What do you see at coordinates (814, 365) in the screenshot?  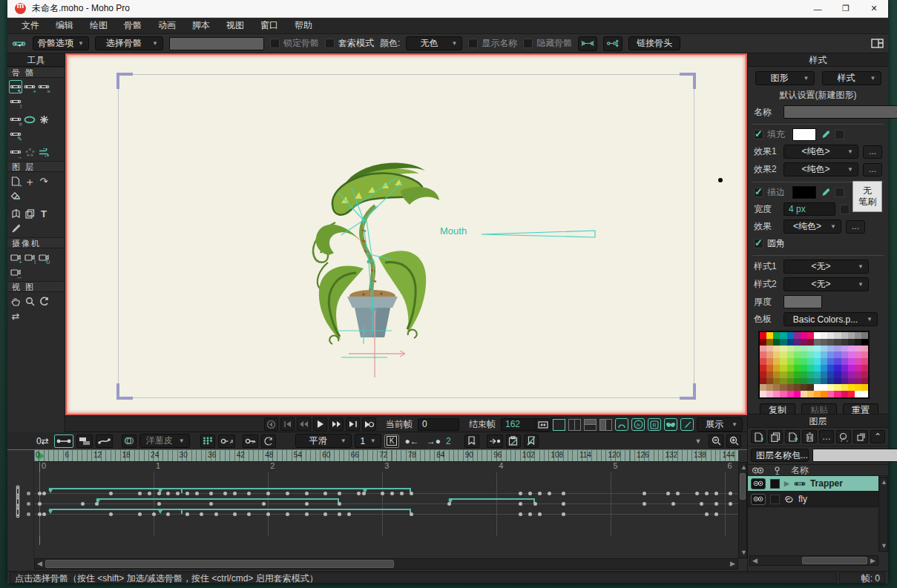 I see `color-palette` at bounding box center [814, 365].